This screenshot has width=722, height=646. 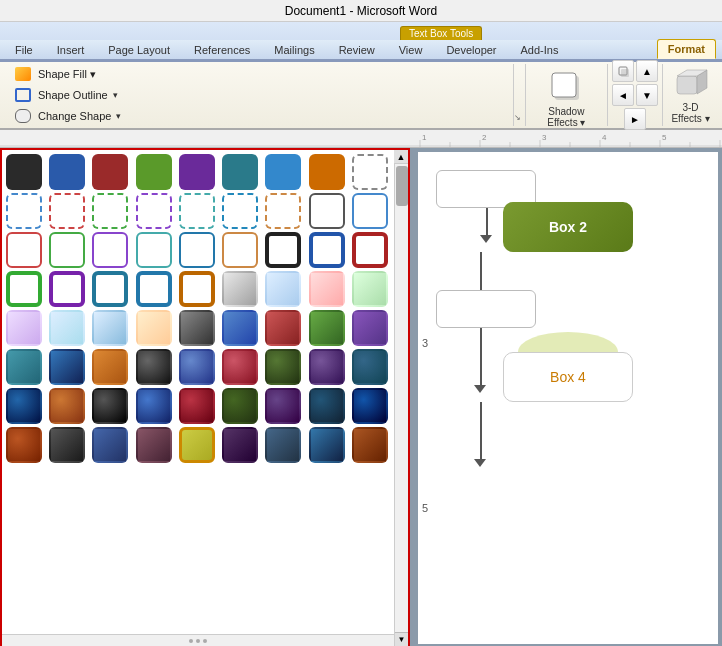 What do you see at coordinates (568, 227) in the screenshot?
I see `box2: Box 2` at bounding box center [568, 227].